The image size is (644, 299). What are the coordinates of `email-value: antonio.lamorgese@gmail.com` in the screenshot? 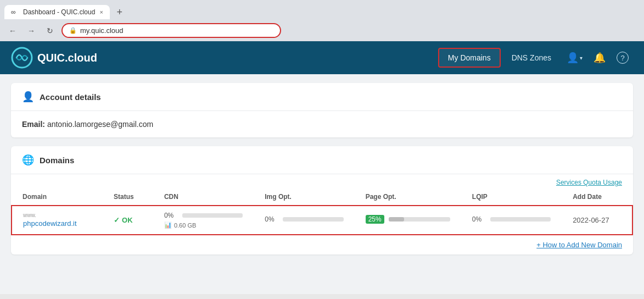 It's located at (100, 124).